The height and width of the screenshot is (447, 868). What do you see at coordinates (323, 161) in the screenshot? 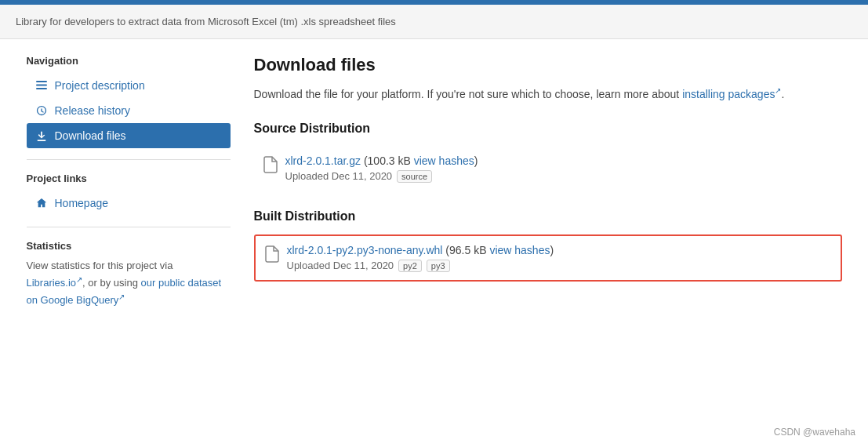
I see `source-file-link: xlrd-2.0.1.tar.gz` at bounding box center [323, 161].